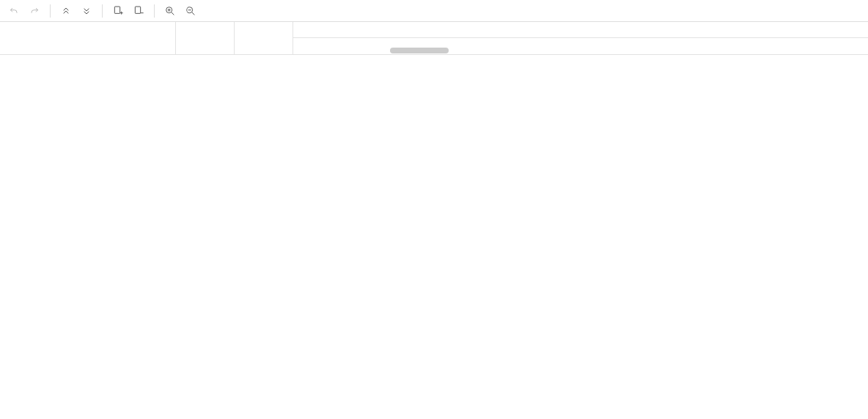 The image size is (868, 419). I want to click on toolbar, so click(434, 11).